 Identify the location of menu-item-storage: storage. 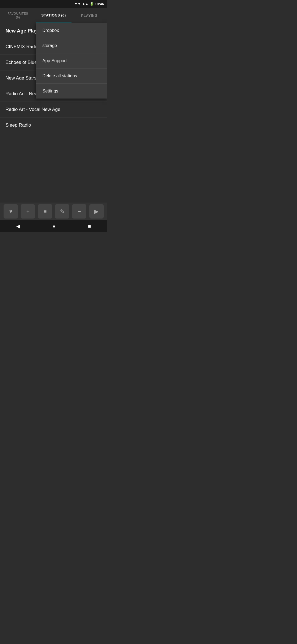
(72, 46).